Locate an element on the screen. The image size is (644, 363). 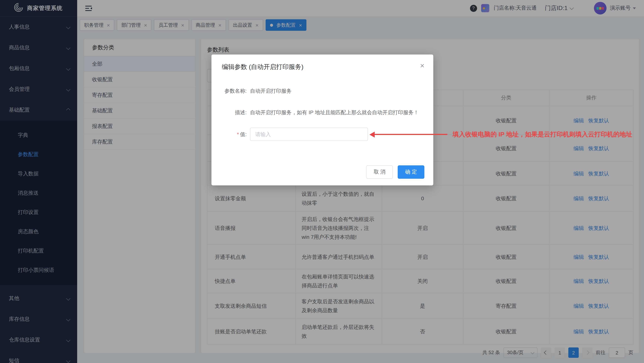
edit-param-modal: 编辑参数 (自动开启打印服务) × 参数名称: 自动开启打印服务 描述: 自动开… is located at coordinates (322, 120).